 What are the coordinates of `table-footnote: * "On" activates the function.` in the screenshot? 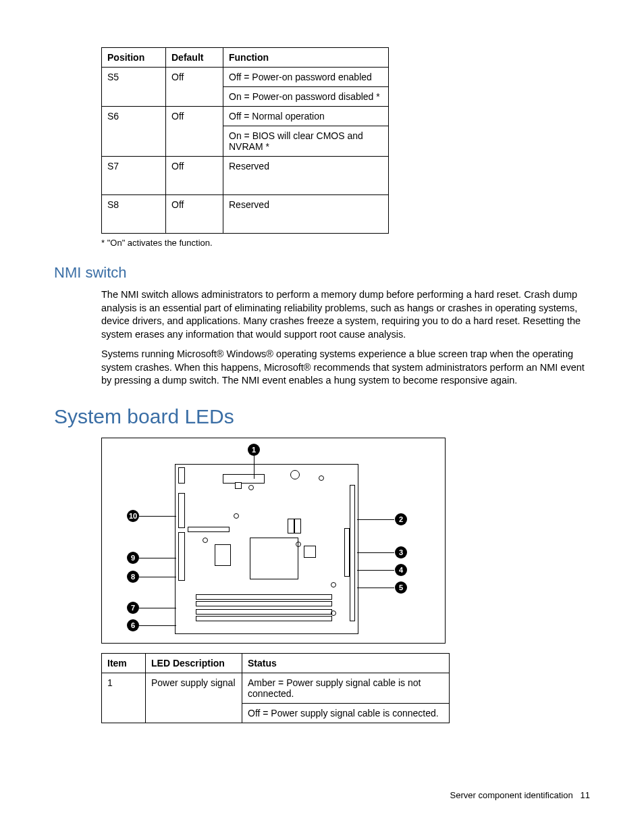 It's located at (346, 243).